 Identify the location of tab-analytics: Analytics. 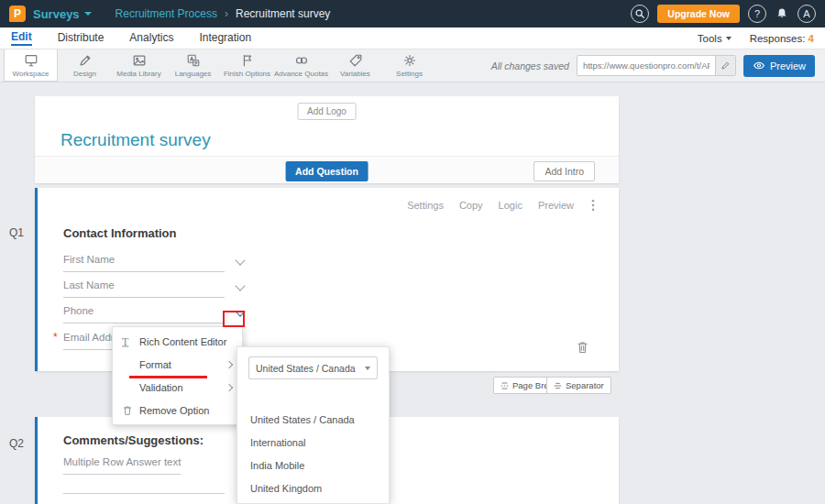
(151, 38).